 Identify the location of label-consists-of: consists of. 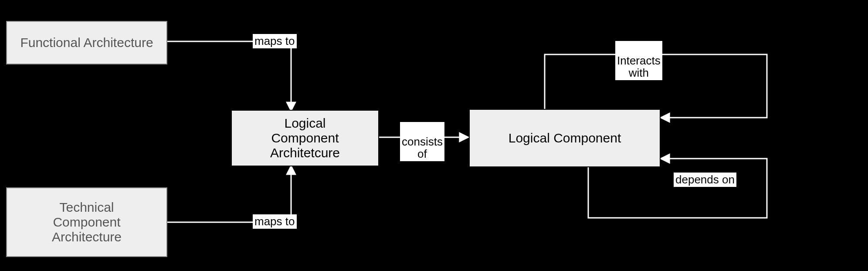
(422, 142).